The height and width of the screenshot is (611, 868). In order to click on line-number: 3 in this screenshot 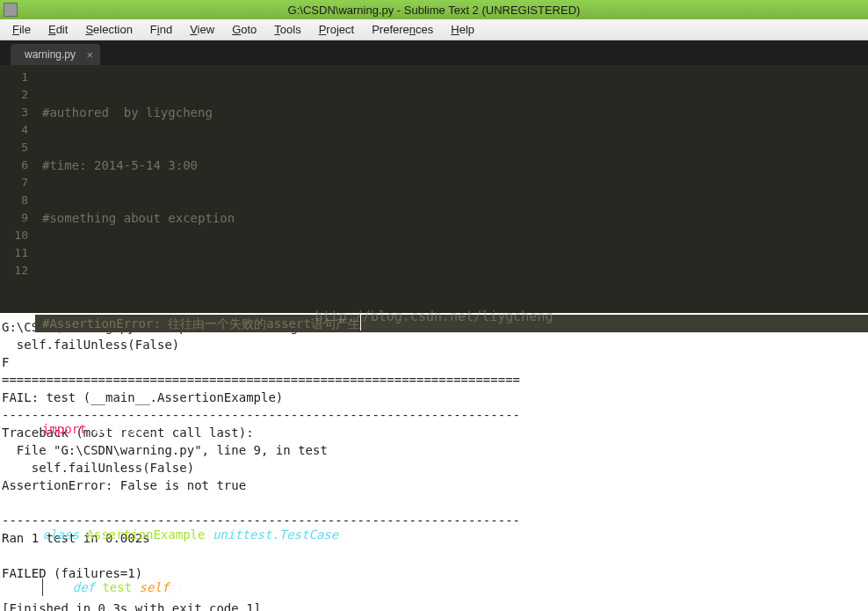, I will do `click(17, 113)`.